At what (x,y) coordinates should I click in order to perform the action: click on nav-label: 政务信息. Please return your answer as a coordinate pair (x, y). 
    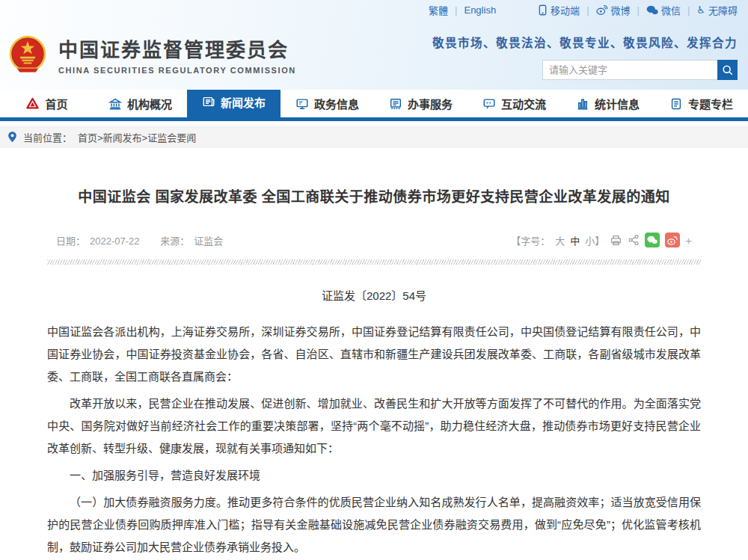
    Looking at the image, I should click on (337, 103).